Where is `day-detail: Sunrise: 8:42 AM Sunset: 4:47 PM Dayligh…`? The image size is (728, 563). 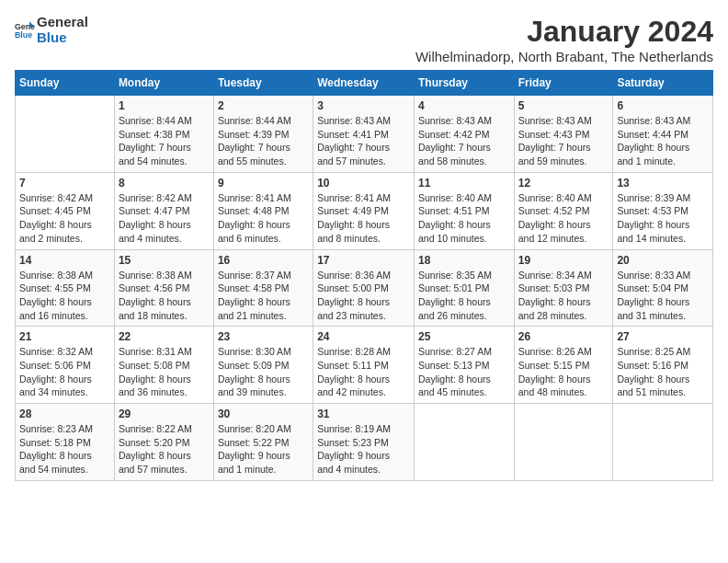
day-detail: Sunrise: 8:42 AM Sunset: 4:47 PM Dayligh… is located at coordinates (164, 219).